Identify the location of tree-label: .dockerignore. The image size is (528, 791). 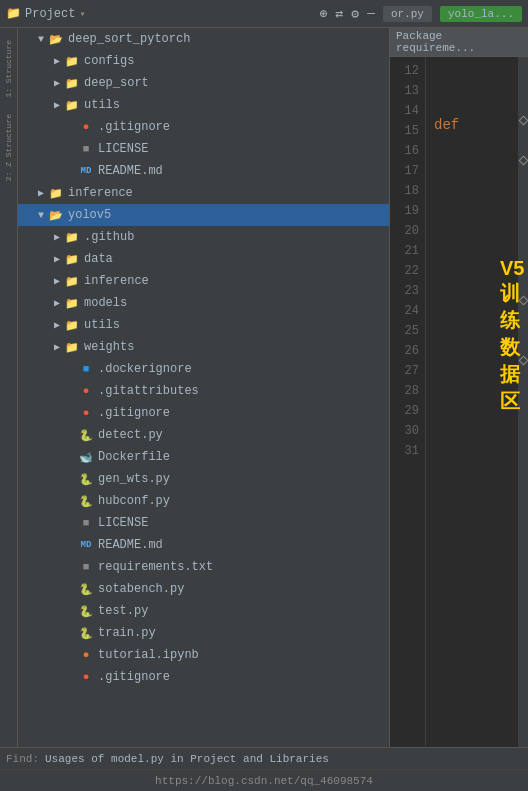
(145, 369).